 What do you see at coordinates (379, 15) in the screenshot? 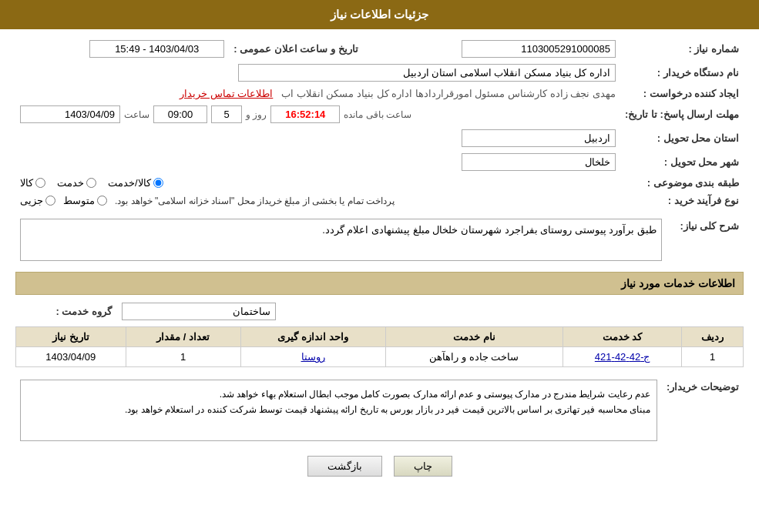
I see `page-header: جزئیات اطلاعات نیاز` at bounding box center [379, 15].